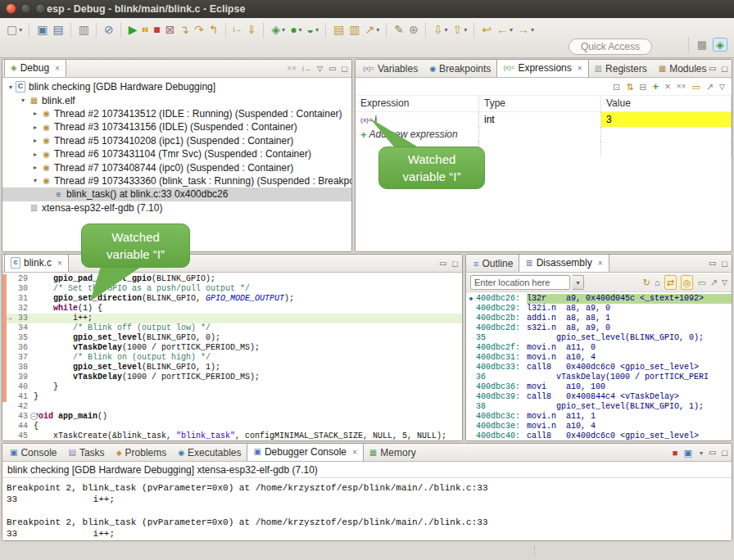 The height and width of the screenshot is (560, 734). Describe the element at coordinates (487, 29) in the screenshot. I see `last-edit-location-icon: ↩` at that location.